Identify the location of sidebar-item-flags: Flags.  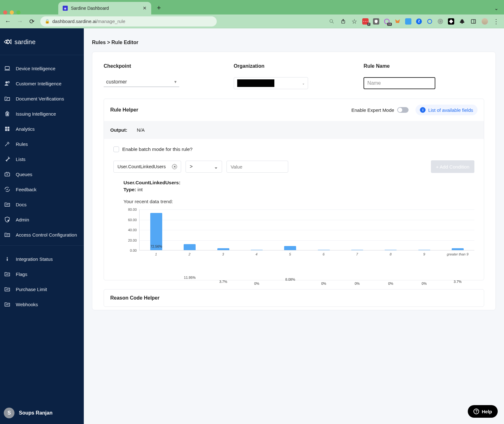
(42, 274).